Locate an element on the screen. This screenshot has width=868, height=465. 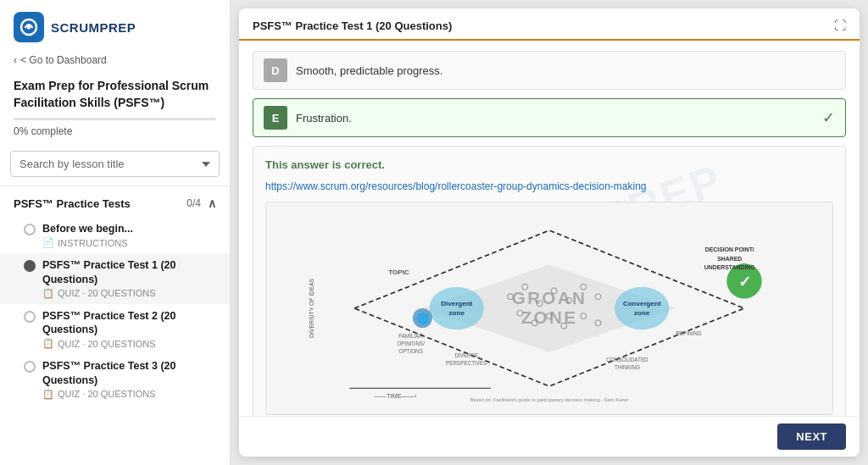
answer-text-d: Smooth, predictable progress. is located at coordinates (565, 71).